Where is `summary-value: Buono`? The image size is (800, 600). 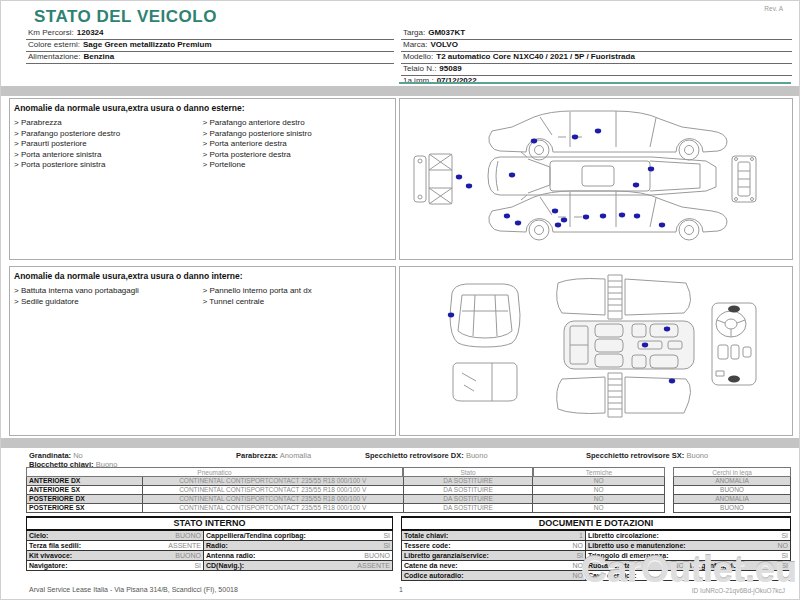 summary-value: Buono is located at coordinates (477, 456).